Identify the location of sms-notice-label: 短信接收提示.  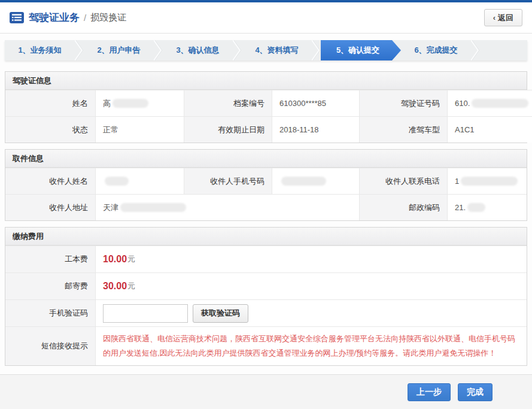
(50, 346).